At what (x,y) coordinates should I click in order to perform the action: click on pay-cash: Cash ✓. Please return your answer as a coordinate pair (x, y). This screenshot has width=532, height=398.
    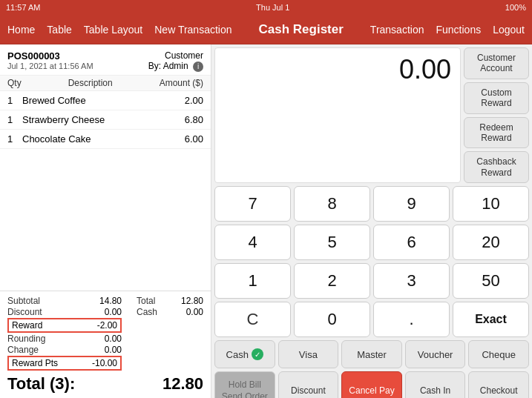
    Looking at the image, I should click on (245, 354).